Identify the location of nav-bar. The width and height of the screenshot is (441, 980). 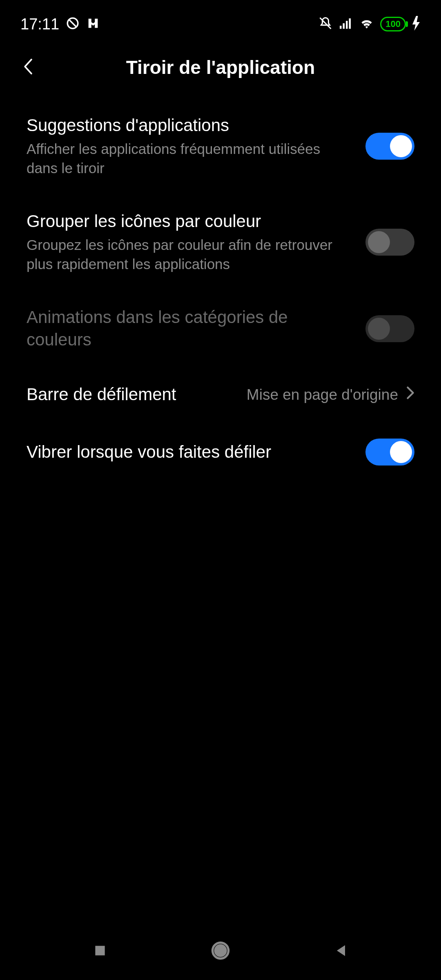
(220, 951).